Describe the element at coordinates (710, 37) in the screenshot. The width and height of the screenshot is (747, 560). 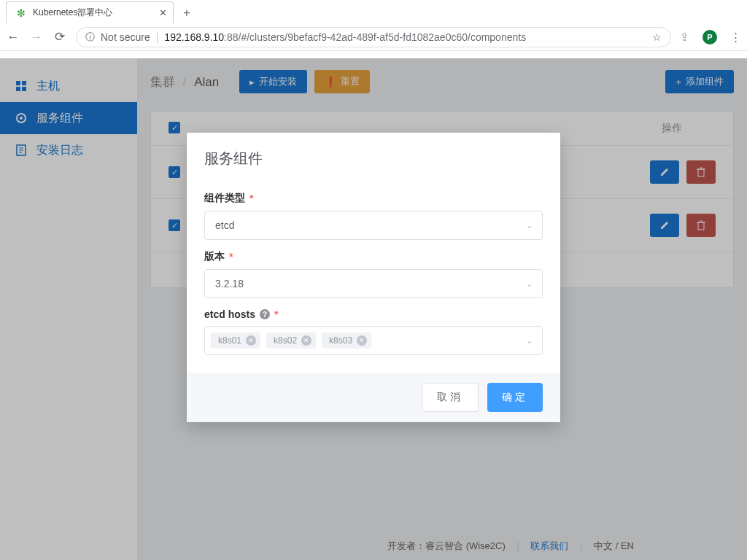
I see `profile-avatar: P` at that location.